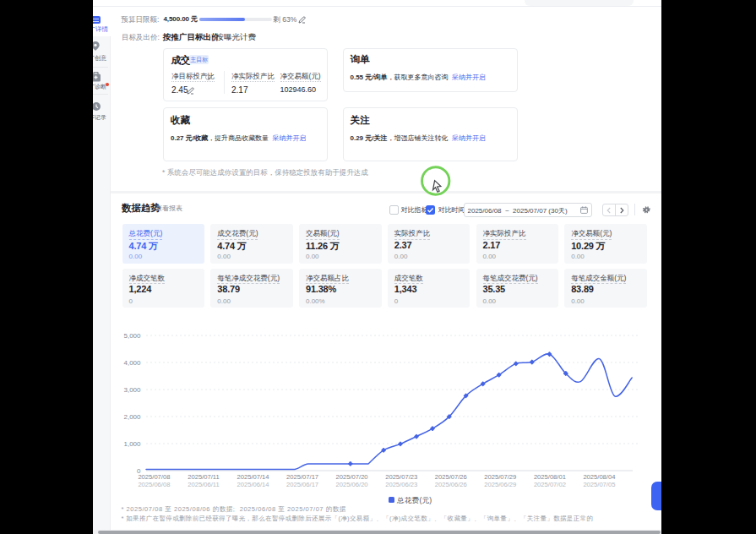 The width and height of the screenshot is (756, 534). Describe the element at coordinates (401, 477) in the screenshot. I see `svg-text: 2025/07/23` at that location.